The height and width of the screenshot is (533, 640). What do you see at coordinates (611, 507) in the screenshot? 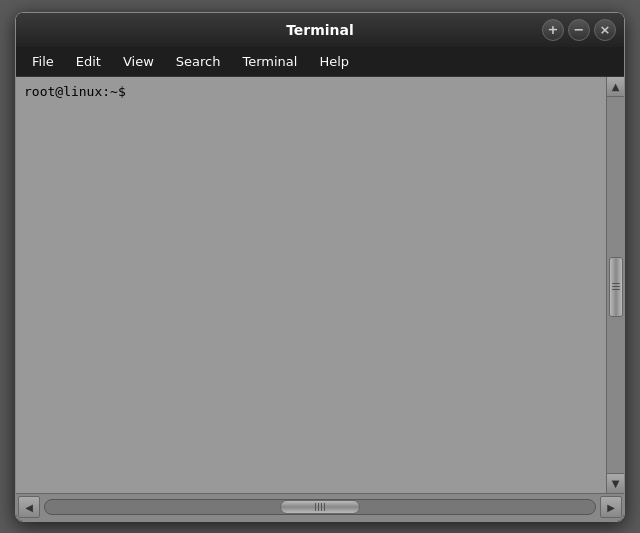
I see `scroll-right-arrow: ▶` at bounding box center [611, 507].